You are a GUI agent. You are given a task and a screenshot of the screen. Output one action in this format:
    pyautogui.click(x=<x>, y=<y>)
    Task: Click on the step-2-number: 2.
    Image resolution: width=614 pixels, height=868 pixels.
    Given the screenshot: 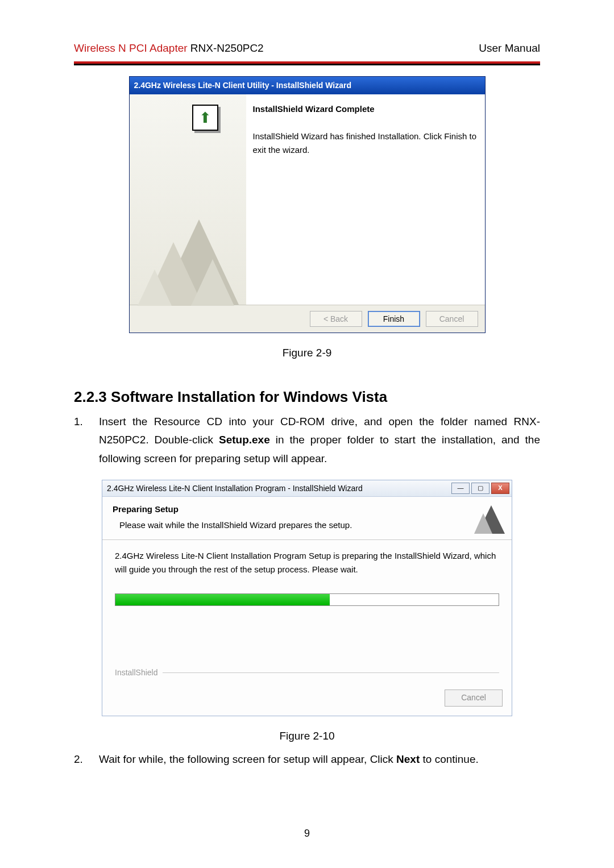 What is the action you would take?
    pyautogui.click(x=86, y=759)
    